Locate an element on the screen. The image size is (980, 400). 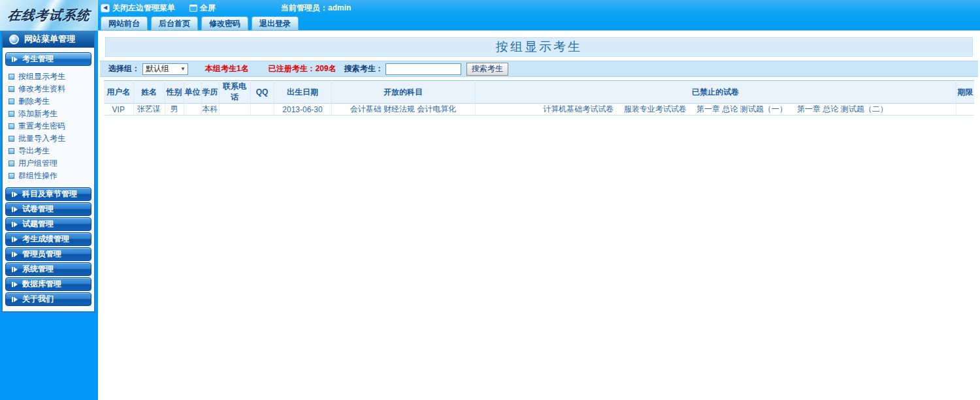
tab-logout: 退出登录 is located at coordinates (275, 23).